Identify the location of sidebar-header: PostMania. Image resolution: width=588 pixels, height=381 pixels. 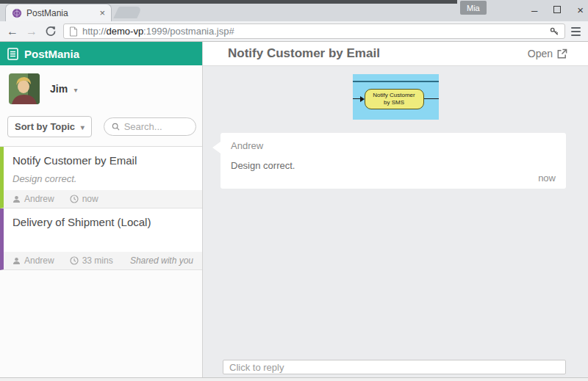
(101, 54).